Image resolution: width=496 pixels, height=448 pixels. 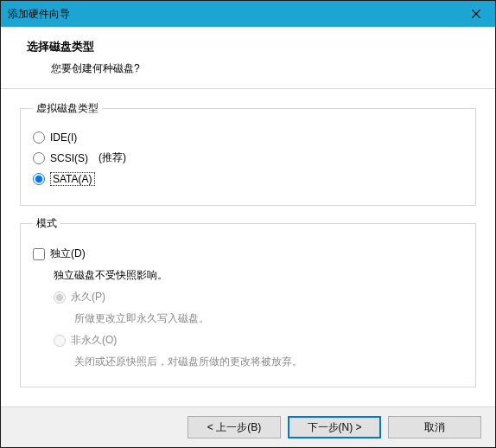 I want to click on radio-row-sata: SATA(A), so click(x=248, y=179).